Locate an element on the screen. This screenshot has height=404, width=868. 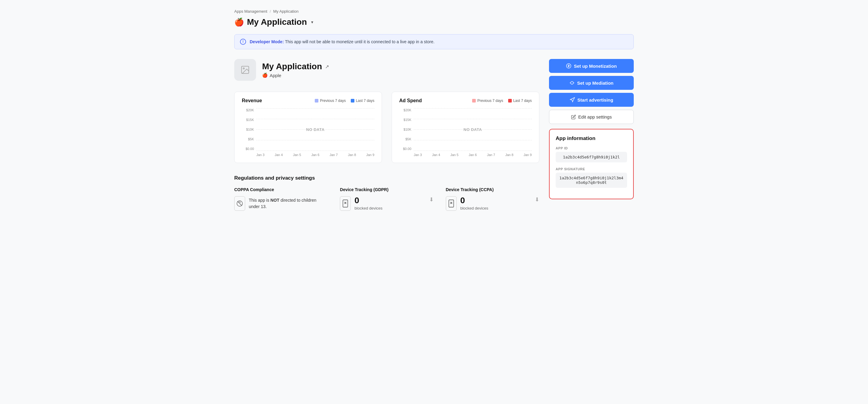
image-placeholder-icon is located at coordinates (245, 70).